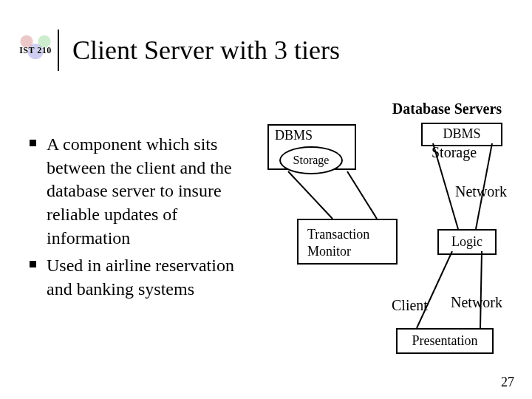 The height and width of the screenshot is (399, 532). Describe the element at coordinates (151, 278) in the screenshot. I see `bullet-text: Used in airline reservation and banking …` at that location.